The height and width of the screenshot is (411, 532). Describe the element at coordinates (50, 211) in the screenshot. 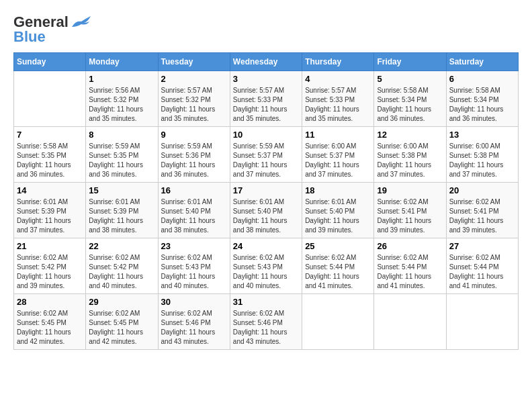

I see `calendar-cell: 14Sunrise: 6:01 AMSunset: 5:39 PMDayligh…` at that location.